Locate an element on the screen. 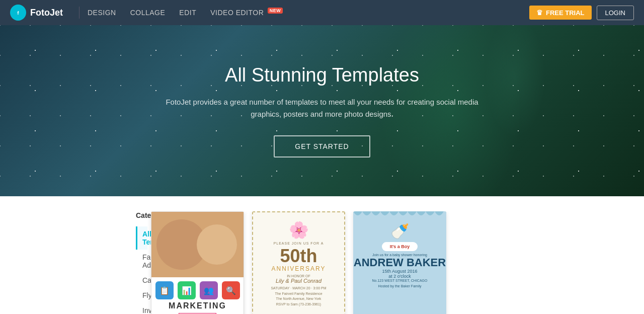 The image size is (644, 314). tmpl-baby-address: No.123 WEST STREET, CHICAGO is located at coordinates (400, 281).